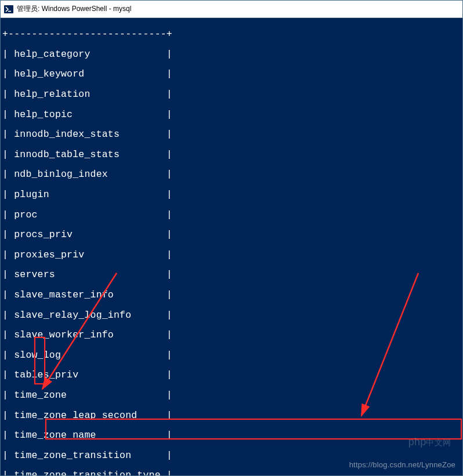 This screenshot has width=463, height=476. I want to click on table-row: | time_zone |, so click(232, 395).